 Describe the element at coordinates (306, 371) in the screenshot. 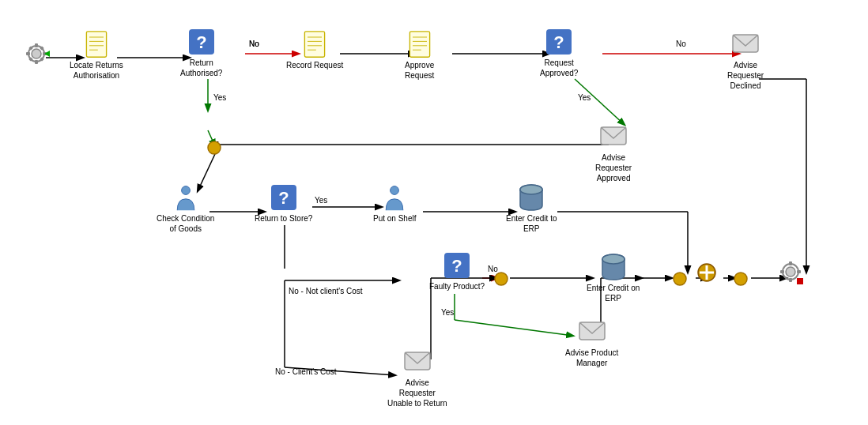

I see `no-clients-label: No - Client's Cost` at that location.